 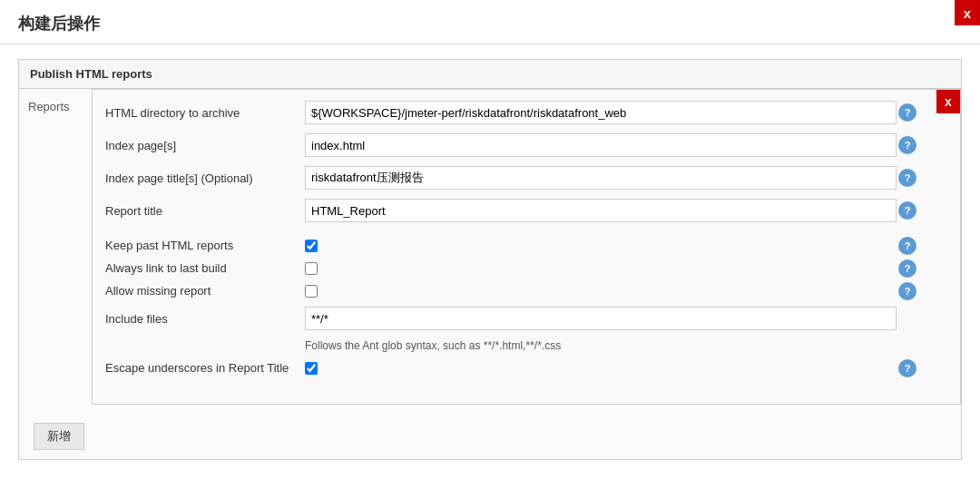 I want to click on page-close-button: x, so click(x=967, y=13).